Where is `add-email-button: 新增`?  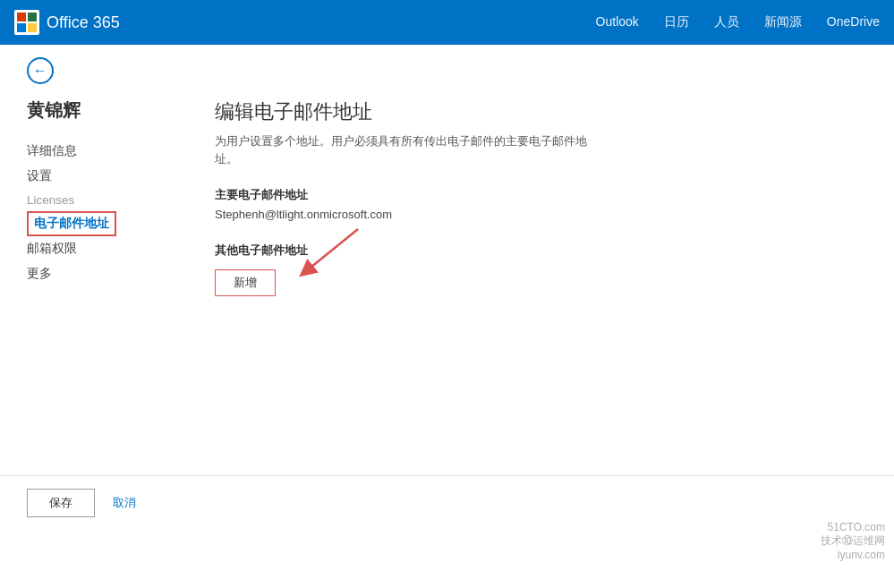
add-email-button: 新增 is located at coordinates (245, 283).